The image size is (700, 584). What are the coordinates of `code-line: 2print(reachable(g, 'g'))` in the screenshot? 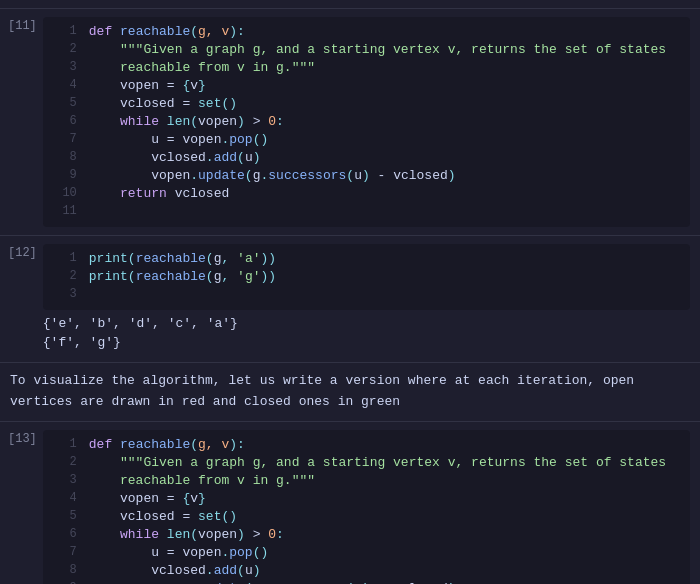 It's located at (366, 277).